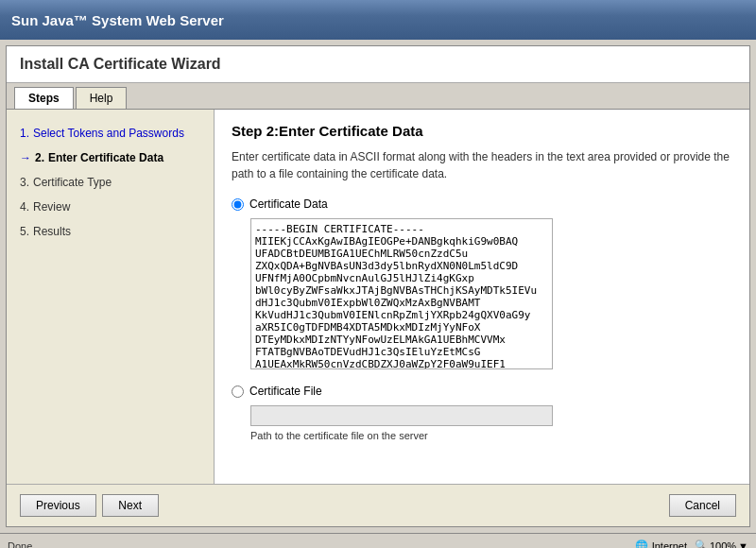 Image resolution: width=756 pixels, height=548 pixels. What do you see at coordinates (482, 413) in the screenshot?
I see `cert-file-section: Certificate File Path to the certificate…` at bounding box center [482, 413].